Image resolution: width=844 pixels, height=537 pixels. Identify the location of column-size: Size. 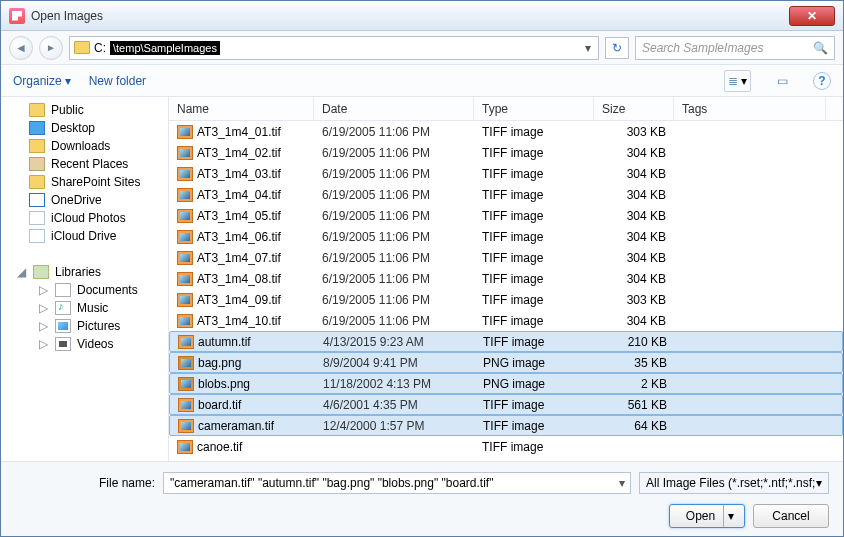
(634, 108).